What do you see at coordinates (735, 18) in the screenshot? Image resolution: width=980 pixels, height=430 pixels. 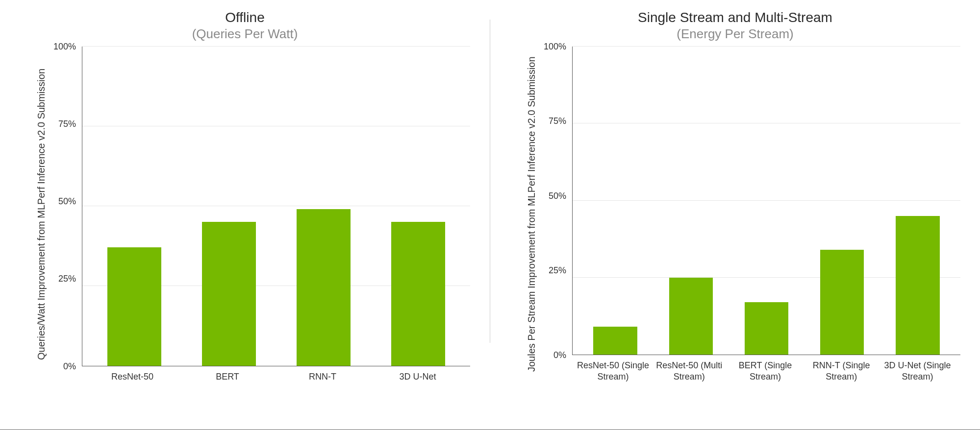 I see `chart-title: Single Stream and Multi-Stream` at bounding box center [735, 18].